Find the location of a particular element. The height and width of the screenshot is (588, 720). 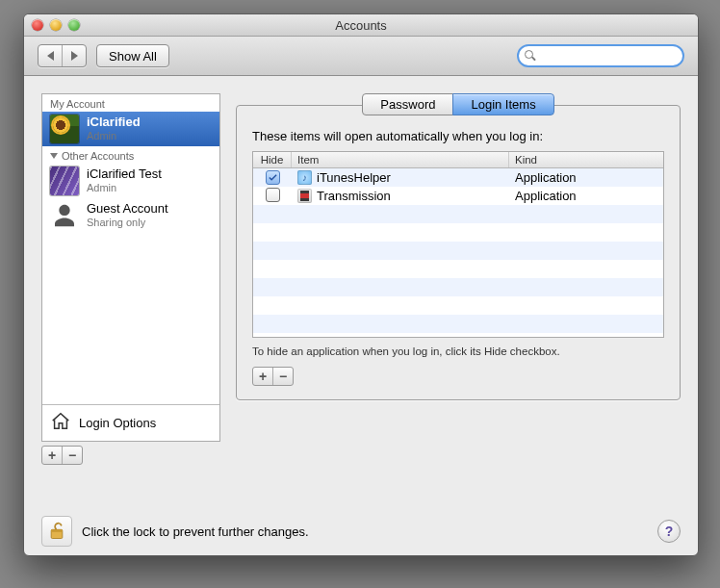

chevron-left-icon is located at coordinates (50, 56).